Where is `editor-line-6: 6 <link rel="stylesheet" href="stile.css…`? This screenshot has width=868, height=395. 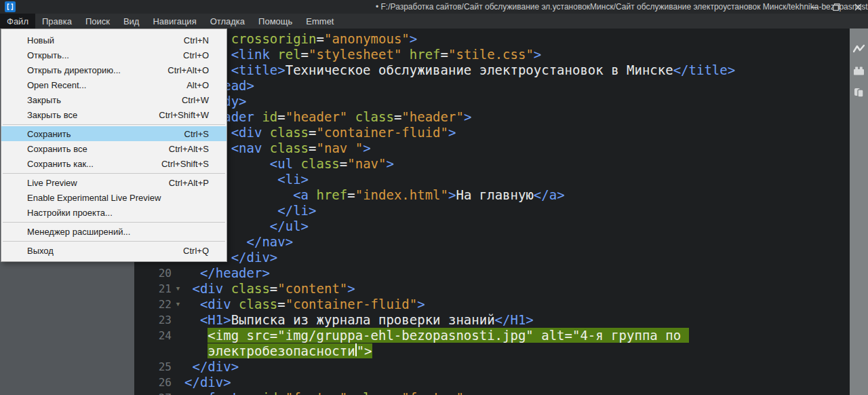
editor-line-6: 6 <link rel="stylesheet" href="stile.css… is located at coordinates (492, 54).